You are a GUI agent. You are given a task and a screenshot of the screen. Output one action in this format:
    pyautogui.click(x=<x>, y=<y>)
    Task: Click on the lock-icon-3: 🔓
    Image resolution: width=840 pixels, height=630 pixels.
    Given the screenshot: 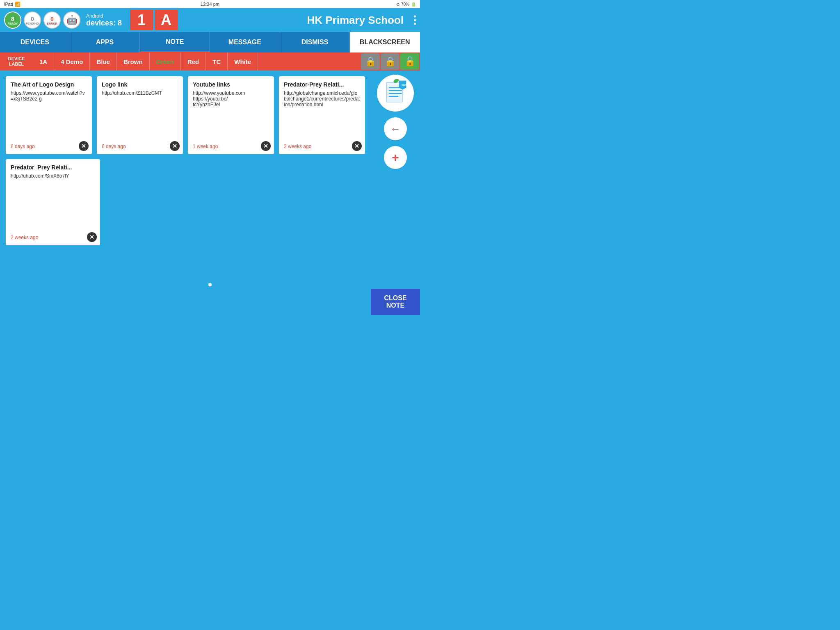 What is the action you would take?
    pyautogui.click(x=410, y=62)
    